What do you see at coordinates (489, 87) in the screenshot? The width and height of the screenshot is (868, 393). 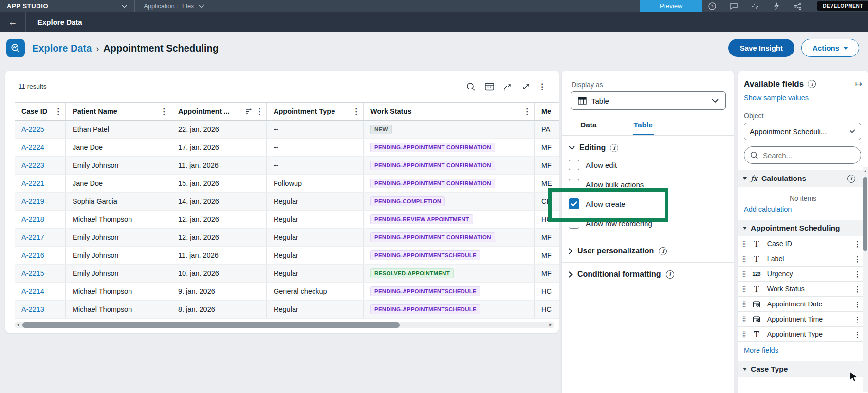 I see `grid-density-icon` at bounding box center [489, 87].